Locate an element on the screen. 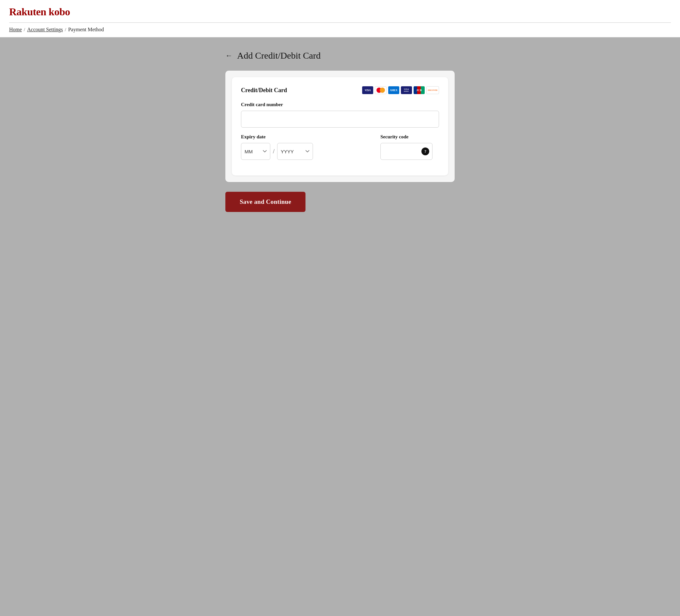  security-input-wrapper: ? is located at coordinates (406, 151).